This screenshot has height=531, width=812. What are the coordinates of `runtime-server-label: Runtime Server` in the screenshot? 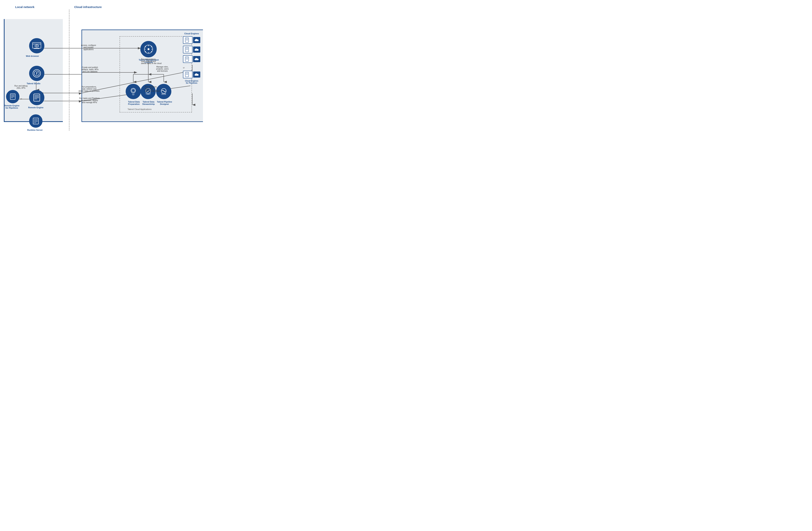 It's located at (35, 130).